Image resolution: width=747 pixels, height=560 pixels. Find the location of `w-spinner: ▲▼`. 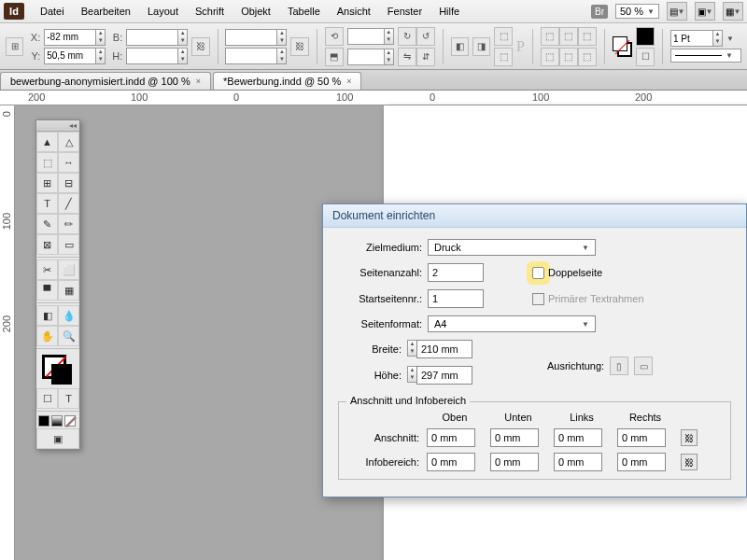

w-spinner: ▲▼ is located at coordinates (183, 37).